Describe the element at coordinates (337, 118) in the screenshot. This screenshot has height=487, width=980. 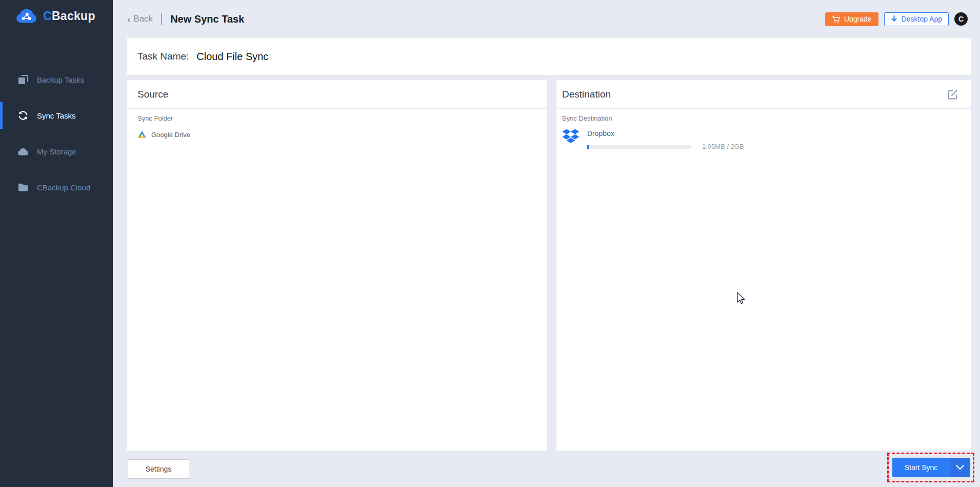
I see `sync-folder-label: Sync Folder` at that location.